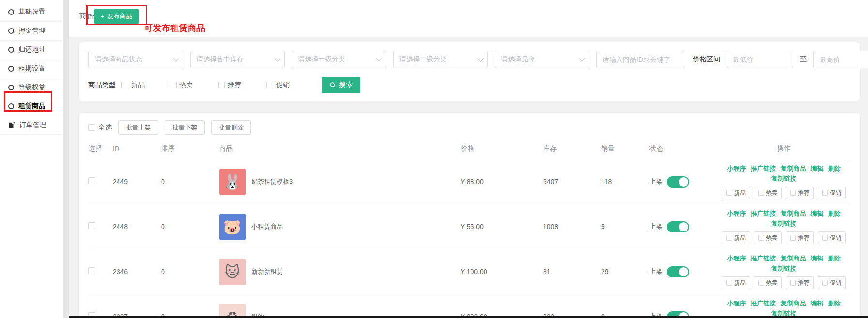 The height and width of the screenshot is (318, 868). I want to click on type-checkbox-2: 推荐, so click(230, 85).